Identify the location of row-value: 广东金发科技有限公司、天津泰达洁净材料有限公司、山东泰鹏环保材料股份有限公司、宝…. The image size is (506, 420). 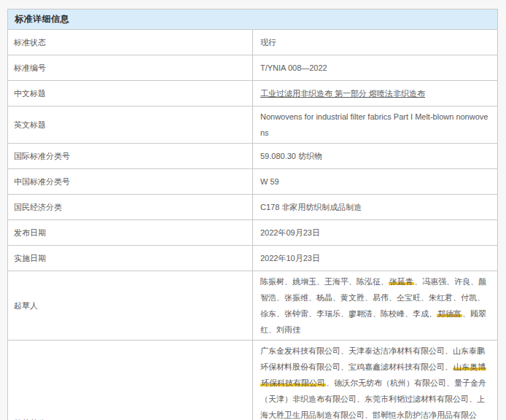
(375, 381).